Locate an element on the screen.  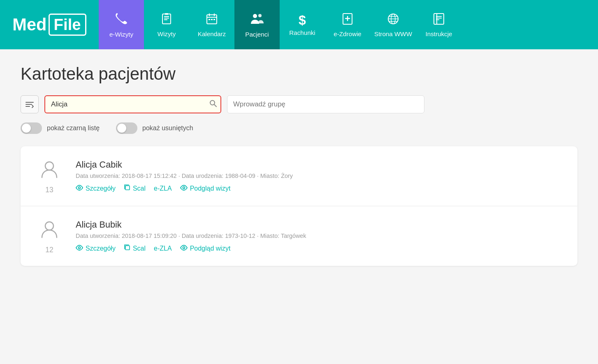
blacklist-label: pokaż czarną listę is located at coordinates (73, 128).